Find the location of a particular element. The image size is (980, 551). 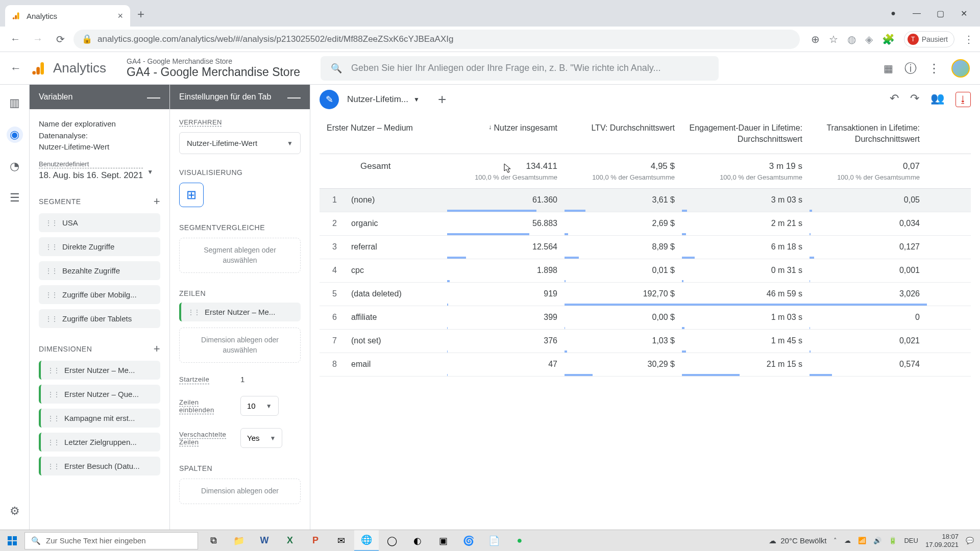

menu-icon: ⋮ is located at coordinates (969, 39).